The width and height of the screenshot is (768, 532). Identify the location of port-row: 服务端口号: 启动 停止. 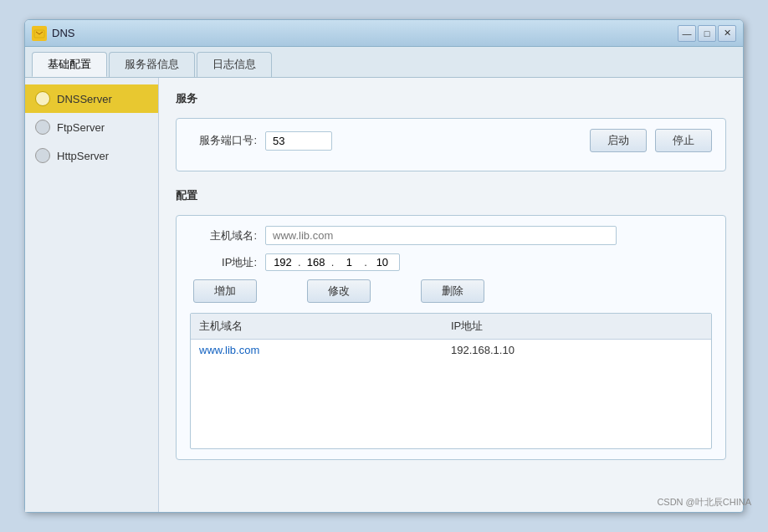
(451, 141).